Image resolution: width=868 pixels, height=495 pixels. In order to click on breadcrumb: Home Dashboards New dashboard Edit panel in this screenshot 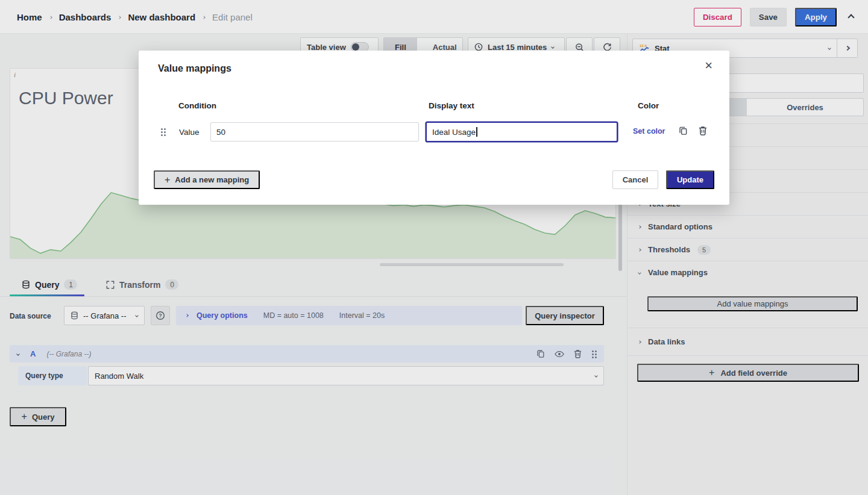, I will do `click(135, 17)`.